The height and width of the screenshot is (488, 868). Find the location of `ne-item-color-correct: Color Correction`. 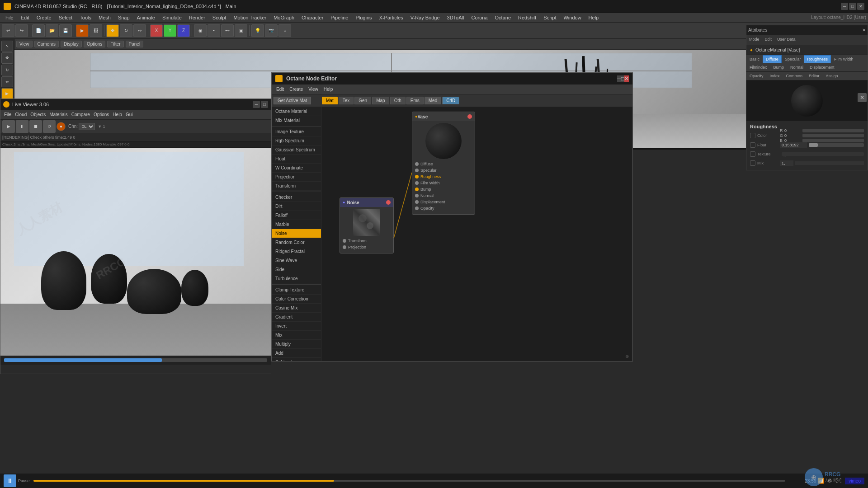

ne-item-color-correct: Color Correction is located at coordinates (297, 299).